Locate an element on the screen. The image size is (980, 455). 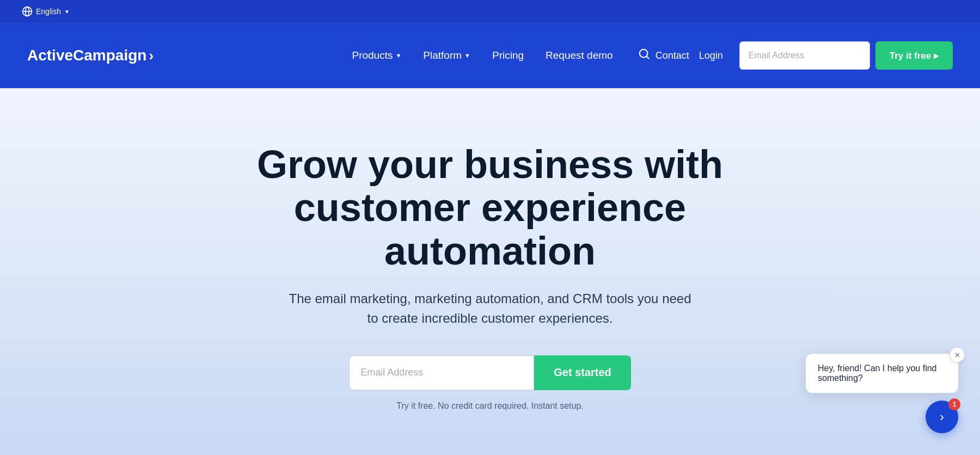
nav-item-platform: Platform ▼ is located at coordinates (446, 56).